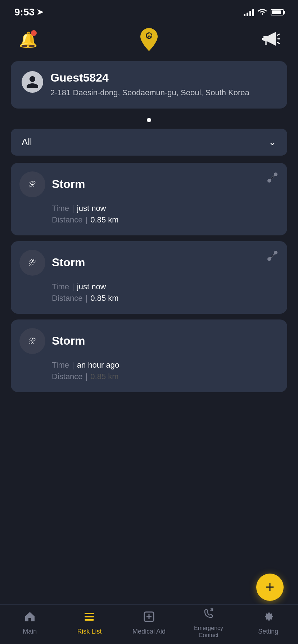 This screenshot has height=644, width=298. I want to click on status-icons, so click(263, 12).